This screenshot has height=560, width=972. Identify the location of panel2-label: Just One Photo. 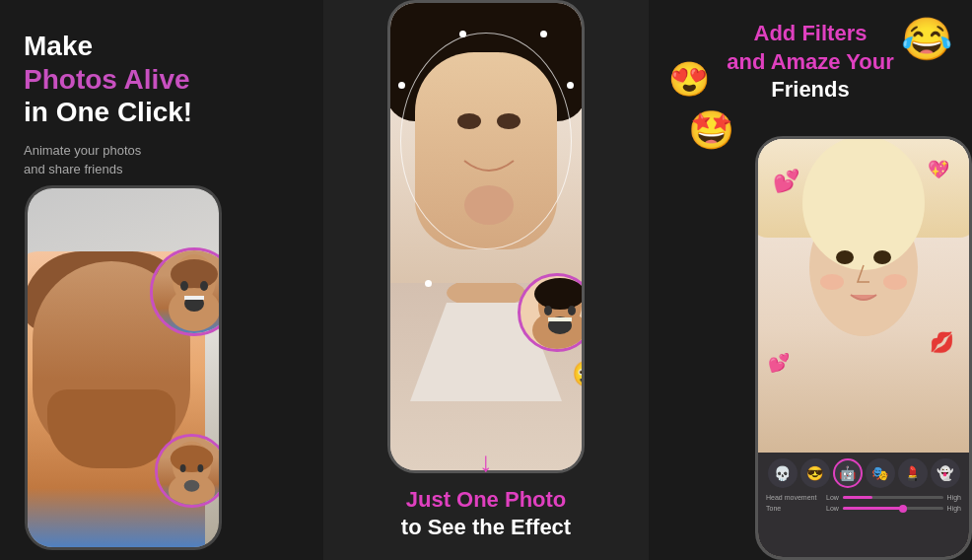
(486, 501).